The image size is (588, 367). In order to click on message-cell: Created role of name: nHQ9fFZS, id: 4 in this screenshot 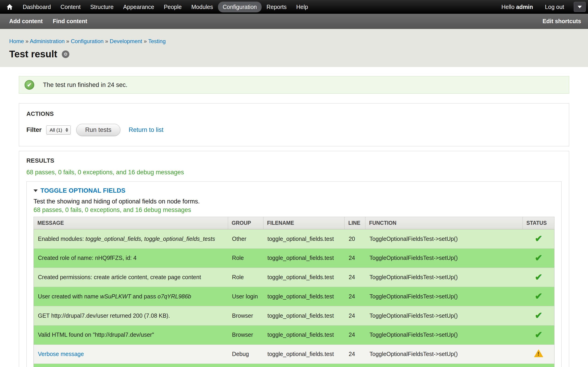, I will do `click(131, 258)`.